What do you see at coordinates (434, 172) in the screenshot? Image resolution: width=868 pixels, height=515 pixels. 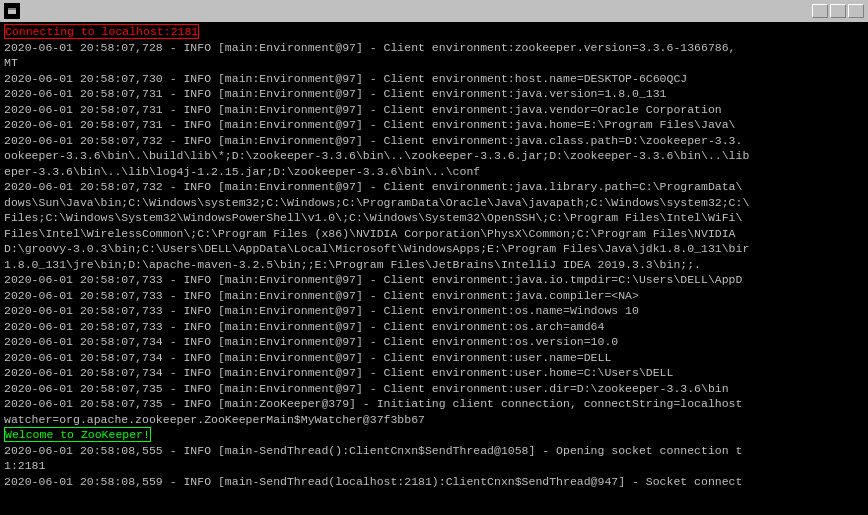 I see `terminal-line: eper-3.3.6\bin\..\lib\log4j-1.2.15.jar;D…` at bounding box center [434, 172].